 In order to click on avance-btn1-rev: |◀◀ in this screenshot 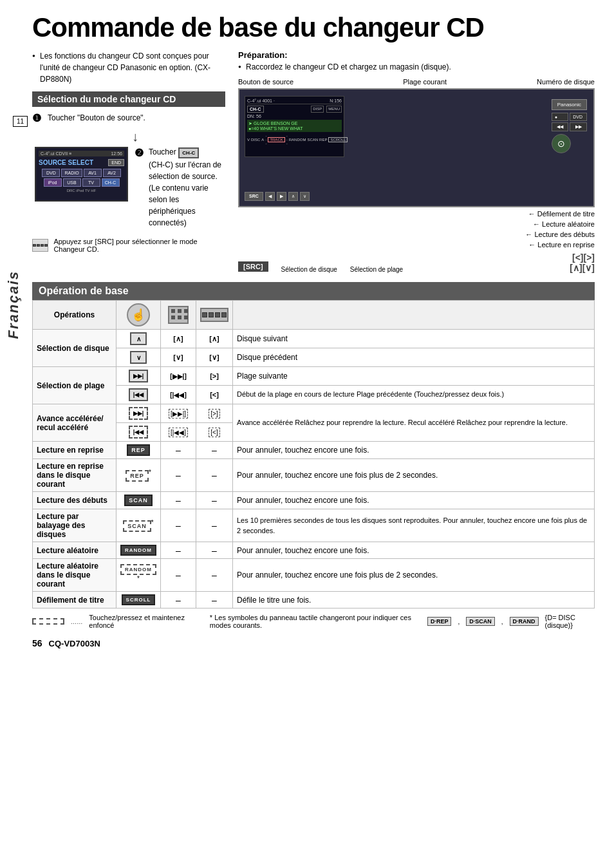, I will do `click(139, 433)`.